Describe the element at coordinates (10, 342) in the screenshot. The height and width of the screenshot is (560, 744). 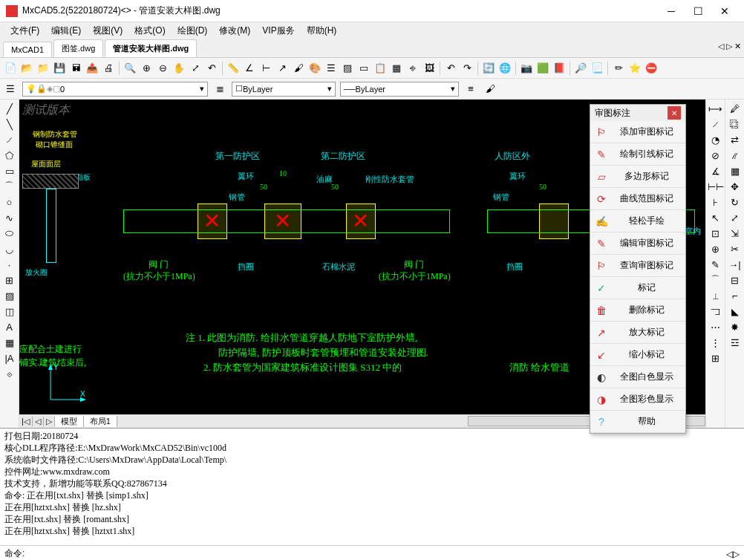
I see `table-icon: ▦` at that location.